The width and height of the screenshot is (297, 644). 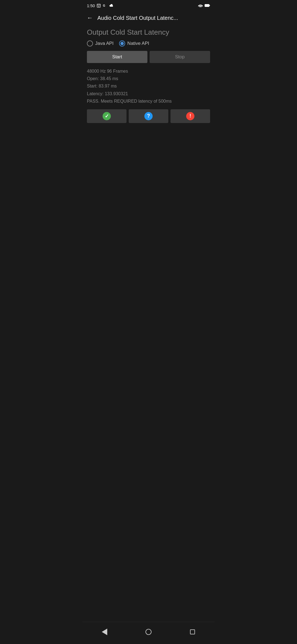 I want to click on stop-button: Stop, so click(x=180, y=57).